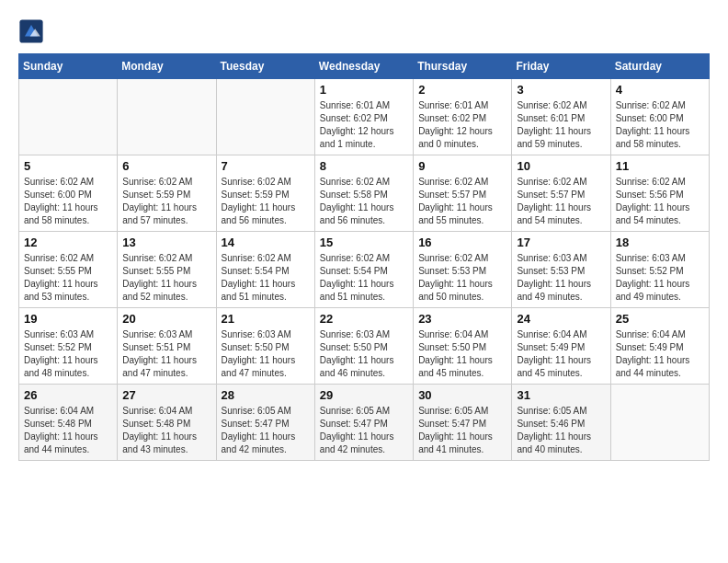 Image resolution: width=728 pixels, height=563 pixels. I want to click on calendar-cell: 4Sunrise: 6:02 AM Sunset: 6:00 PM Daylig…, so click(660, 118).